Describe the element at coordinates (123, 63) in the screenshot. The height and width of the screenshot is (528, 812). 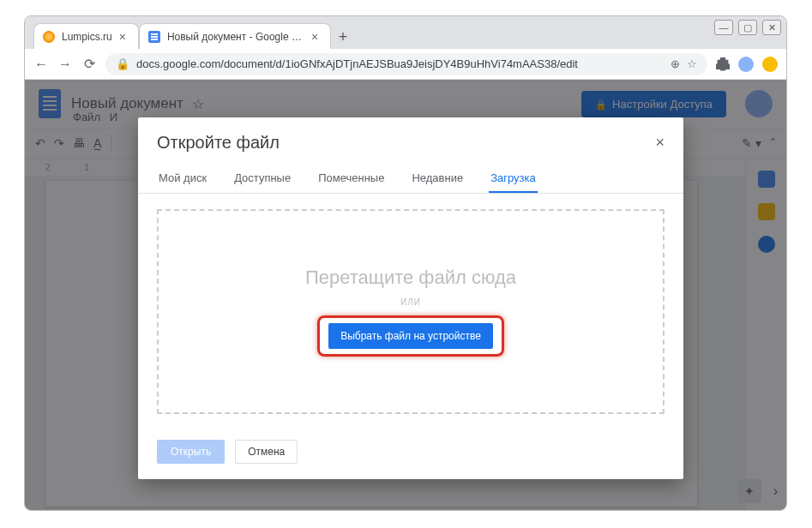
I see `lock-icon: 🔒` at that location.